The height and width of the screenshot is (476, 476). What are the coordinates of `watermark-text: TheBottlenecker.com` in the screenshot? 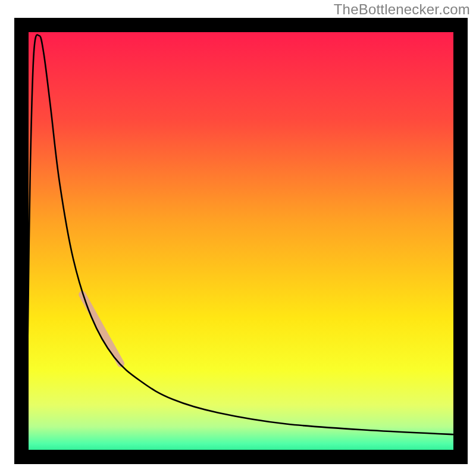 It's located at (402, 10).